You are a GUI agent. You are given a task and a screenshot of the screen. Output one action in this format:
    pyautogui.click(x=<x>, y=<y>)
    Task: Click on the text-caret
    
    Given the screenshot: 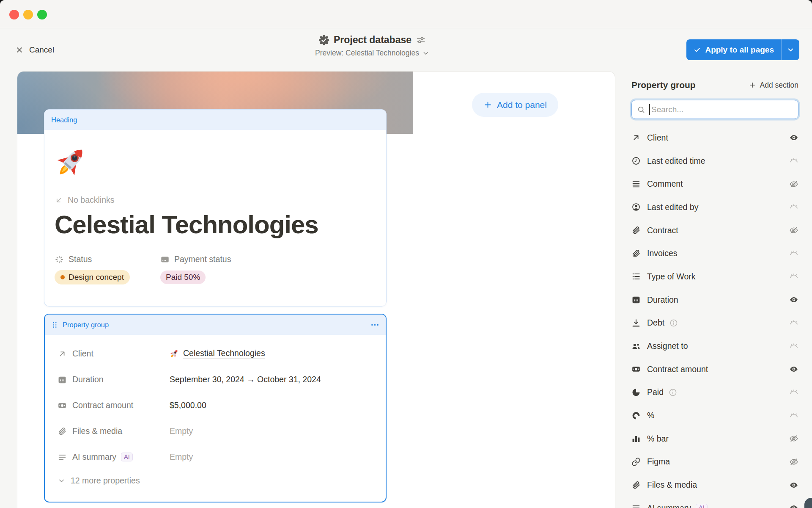 What is the action you would take?
    pyautogui.click(x=650, y=109)
    